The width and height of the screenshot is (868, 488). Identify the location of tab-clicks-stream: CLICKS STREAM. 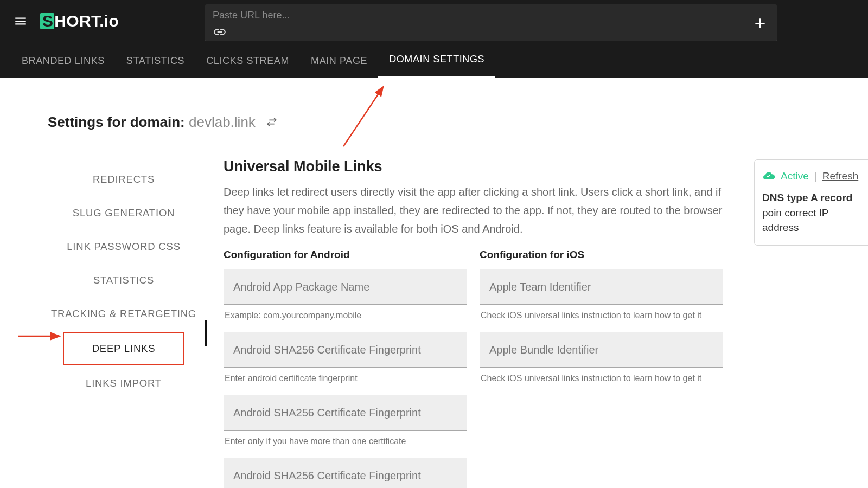
(247, 66).